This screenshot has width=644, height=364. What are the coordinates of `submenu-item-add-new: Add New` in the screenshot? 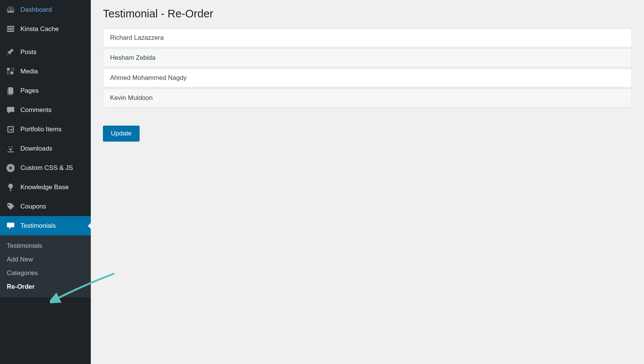 It's located at (45, 260).